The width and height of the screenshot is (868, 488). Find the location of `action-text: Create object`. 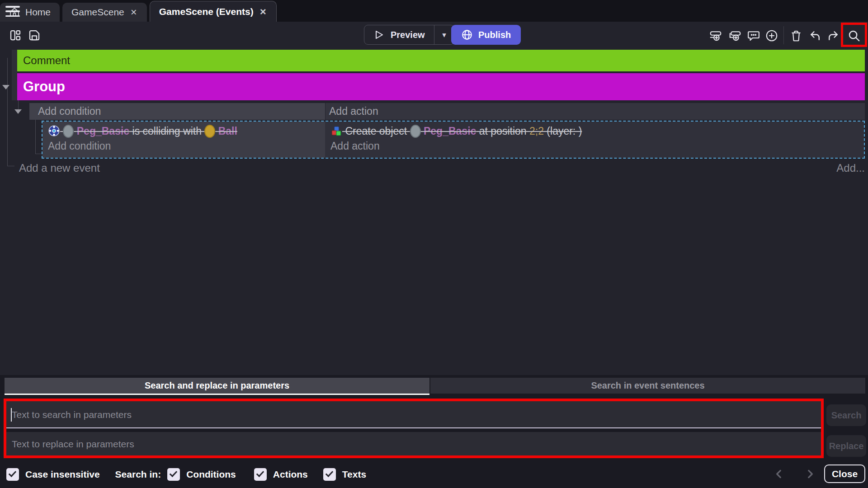

action-text: Create object is located at coordinates (377, 131).